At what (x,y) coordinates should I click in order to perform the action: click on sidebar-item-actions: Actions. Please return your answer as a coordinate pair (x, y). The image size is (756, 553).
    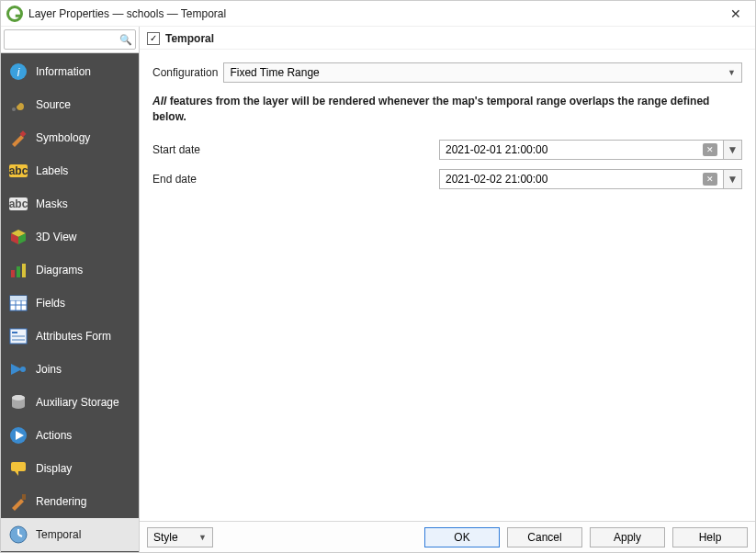
    Looking at the image, I should click on (70, 435).